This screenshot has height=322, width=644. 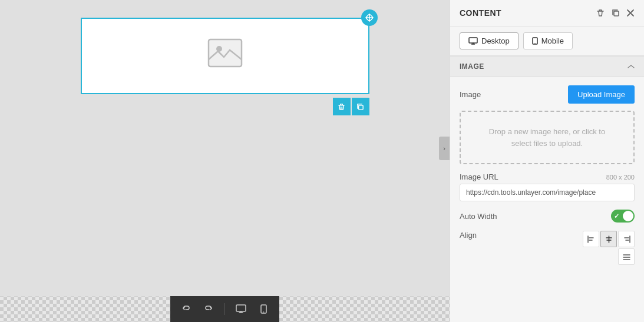 What do you see at coordinates (616, 217) in the screenshot?
I see `toggle-check-icon: ✓` at bounding box center [616, 217].